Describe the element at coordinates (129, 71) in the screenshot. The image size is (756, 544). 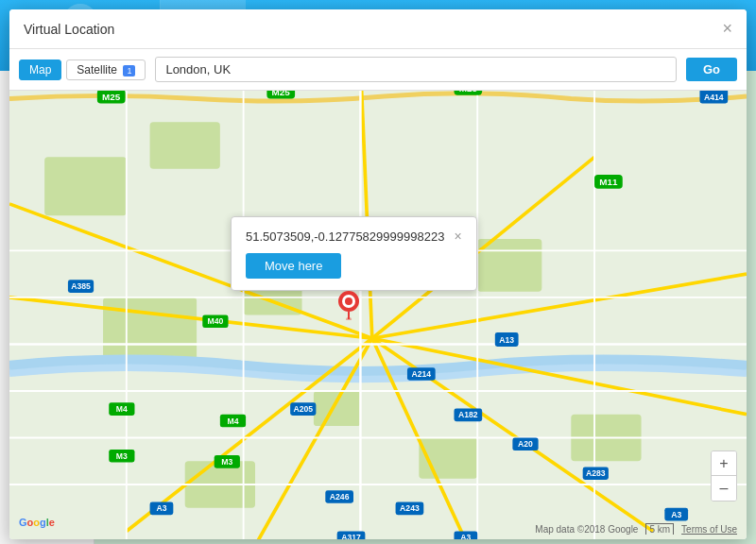
I see `satellite-badge: 1` at that location.